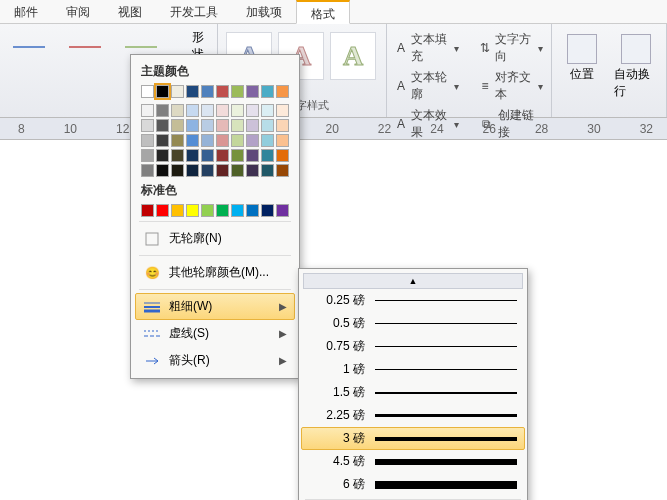  I want to click on align-text-button: ≡对齐文本▾, so click(511, 86).